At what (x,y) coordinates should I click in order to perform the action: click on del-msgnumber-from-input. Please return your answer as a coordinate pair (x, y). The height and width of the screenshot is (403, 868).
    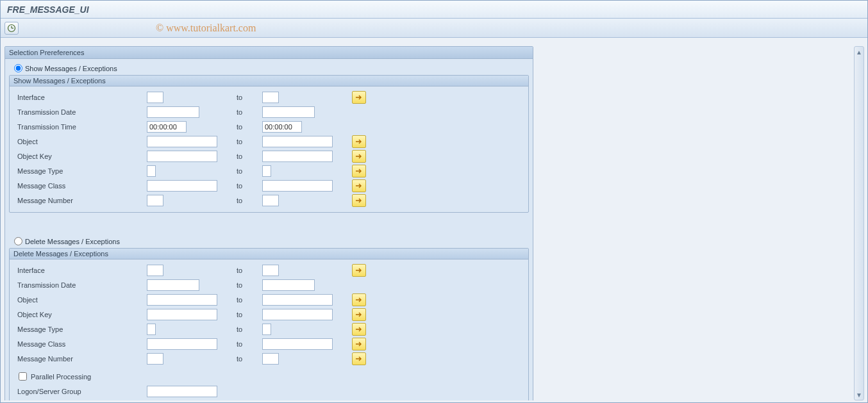
    Looking at the image, I should click on (155, 359).